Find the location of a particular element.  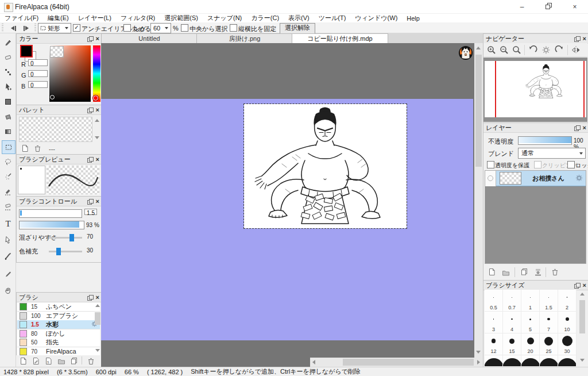

layer-delete-button is located at coordinates (555, 273).